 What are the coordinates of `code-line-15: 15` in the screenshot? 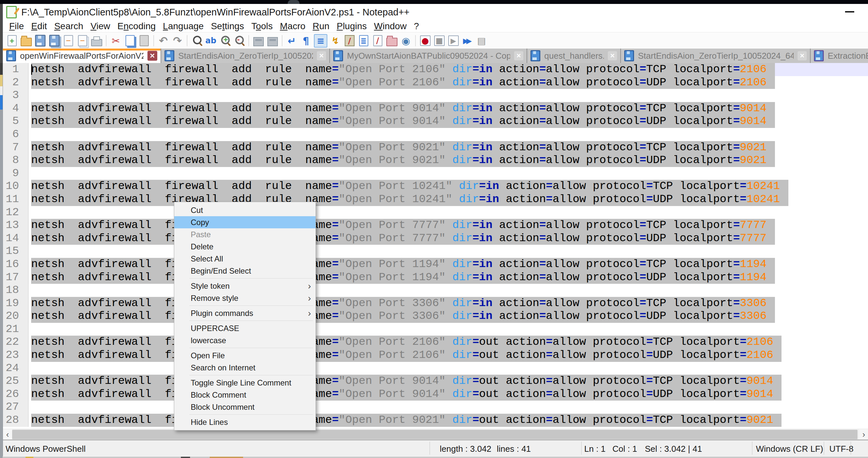 It's located at (435, 252).